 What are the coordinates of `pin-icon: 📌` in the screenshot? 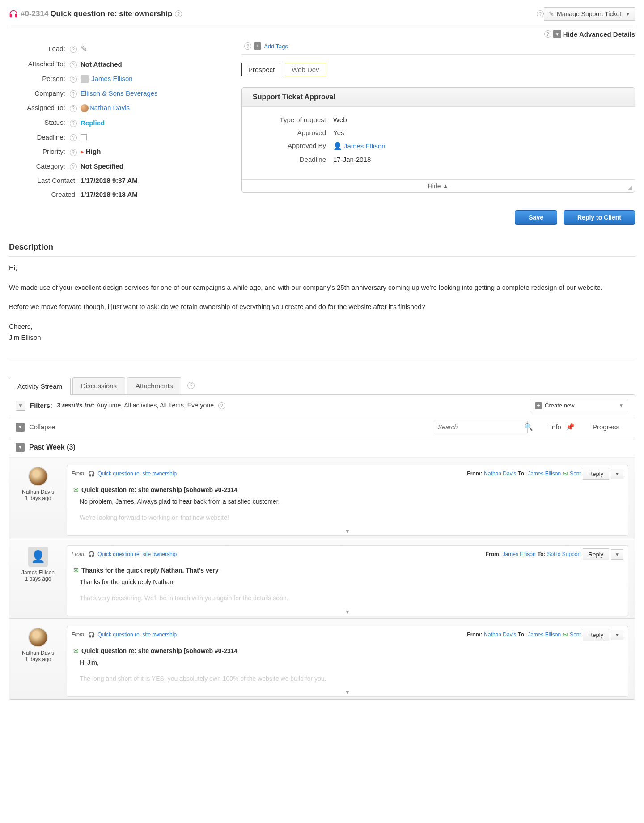 It's located at (570, 427).